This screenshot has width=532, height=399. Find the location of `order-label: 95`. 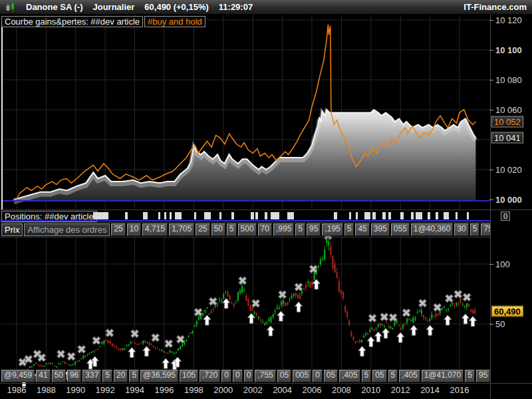

order-label: 95 is located at coordinates (314, 230).